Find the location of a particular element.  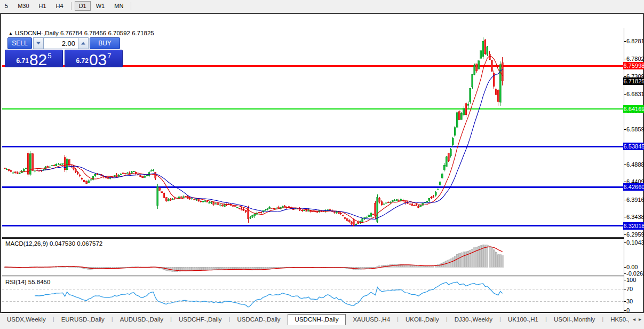

sell-price-display: 6.71 82 5 is located at coordinates (34, 59).